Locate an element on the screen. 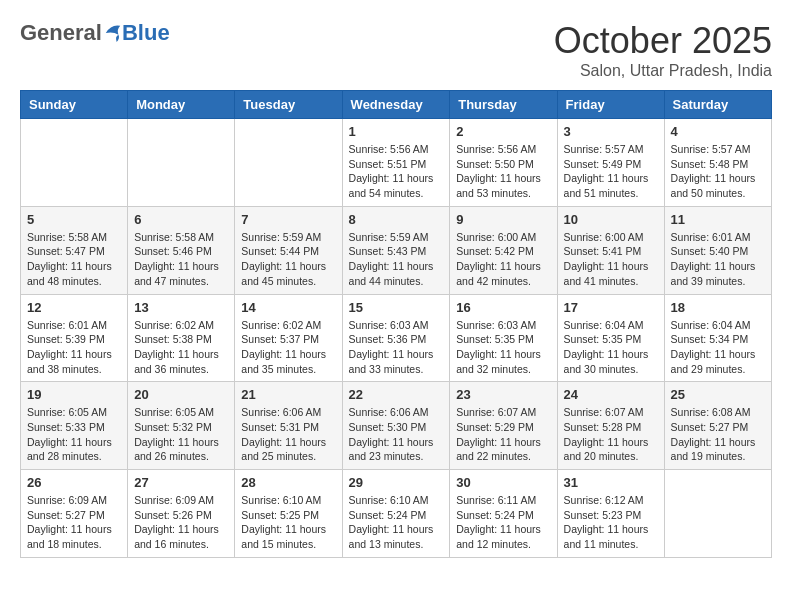  day-info: Sunrise: 6:06 AM Sunset: 5:30 PM Dayligh… is located at coordinates (396, 434).